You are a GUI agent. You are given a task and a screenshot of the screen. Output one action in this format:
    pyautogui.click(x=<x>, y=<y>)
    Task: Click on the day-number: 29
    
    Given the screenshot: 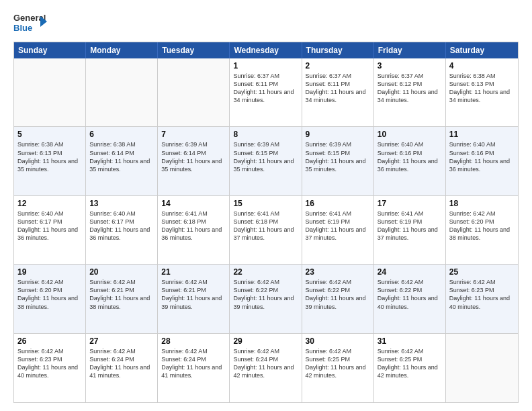 What is the action you would take?
    pyautogui.click(x=265, y=341)
    